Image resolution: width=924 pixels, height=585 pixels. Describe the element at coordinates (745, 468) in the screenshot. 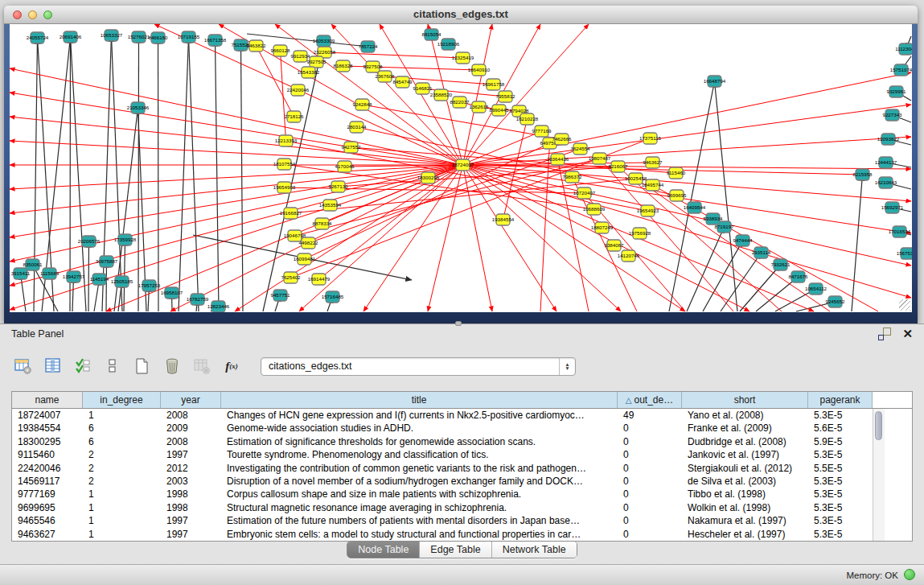

I see `table-cell: Stergiakouli et al. (2012)` at that location.